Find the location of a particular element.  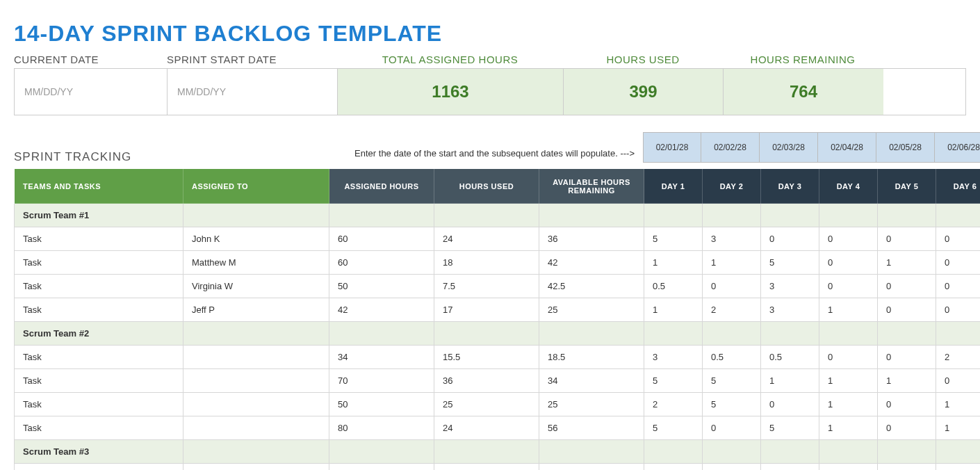

hours-used-cell: 17 is located at coordinates (487, 310).